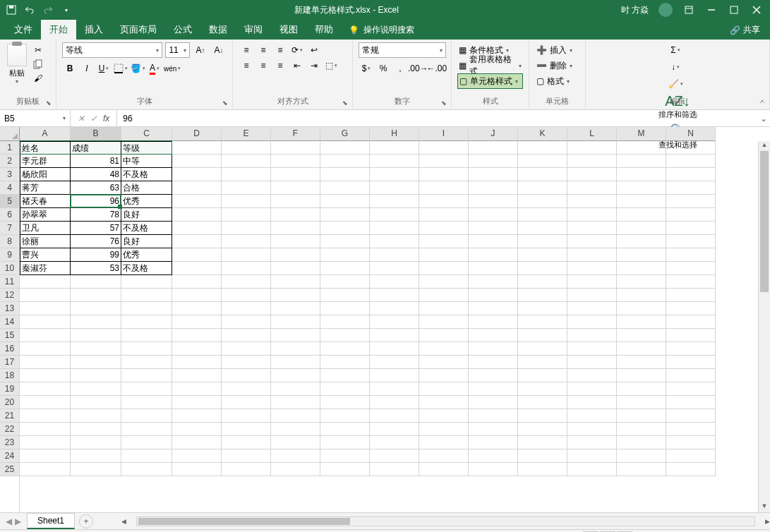 This screenshot has width=770, height=532. Describe the element at coordinates (96, 148) in the screenshot. I see `cell-B1: 成绩` at that location.